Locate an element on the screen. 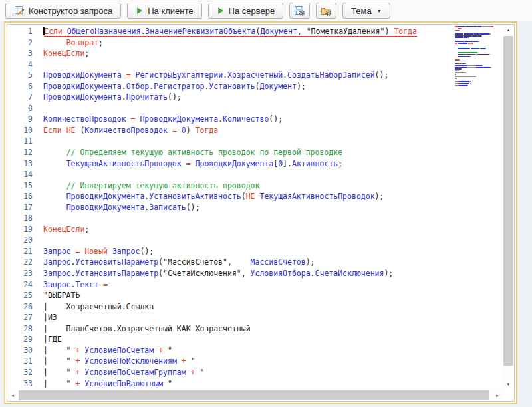  code-line: Если НЕ (КоличествоПроводок = 0) Тогда is located at coordinates (273, 130).